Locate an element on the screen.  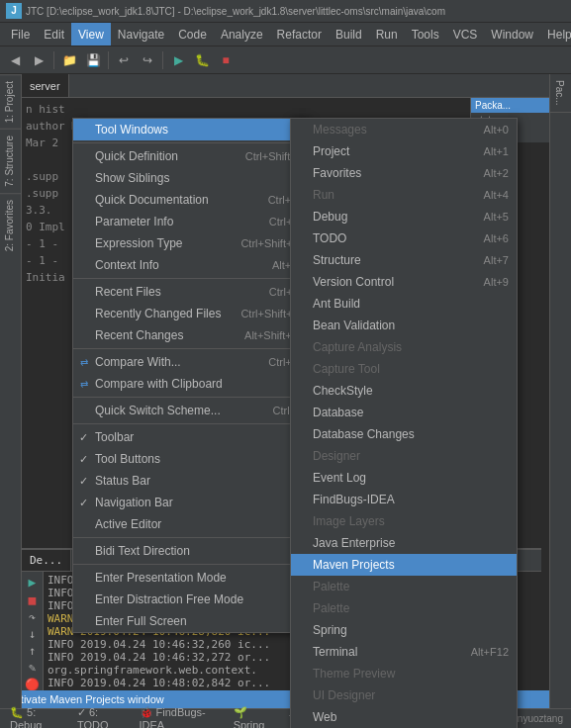
menu-view: View is located at coordinates (91, 34).